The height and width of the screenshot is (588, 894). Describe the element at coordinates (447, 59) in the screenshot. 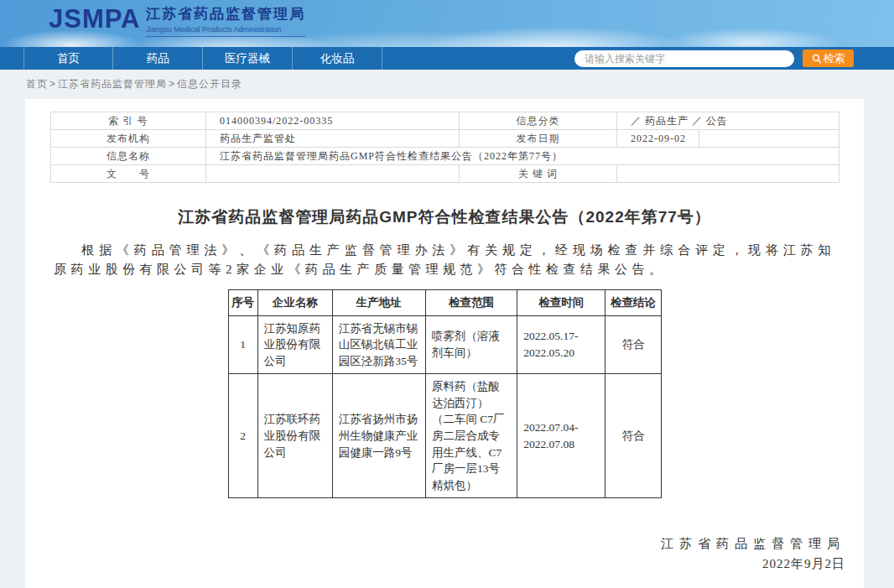

I see `main-nav: 首页 药品 医疗器械 化妆品 检索` at that location.